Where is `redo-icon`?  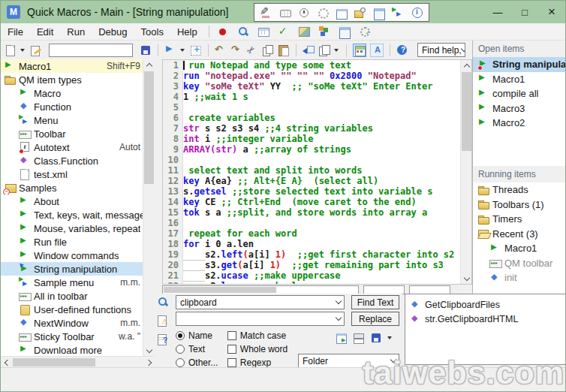
redo-icon is located at coordinates (236, 50).